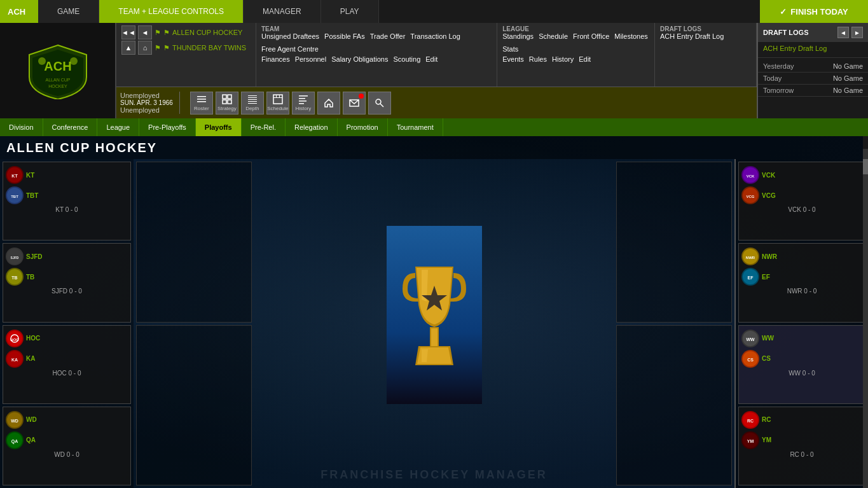  I want to click on abbr-nwr: NWR, so click(769, 257).